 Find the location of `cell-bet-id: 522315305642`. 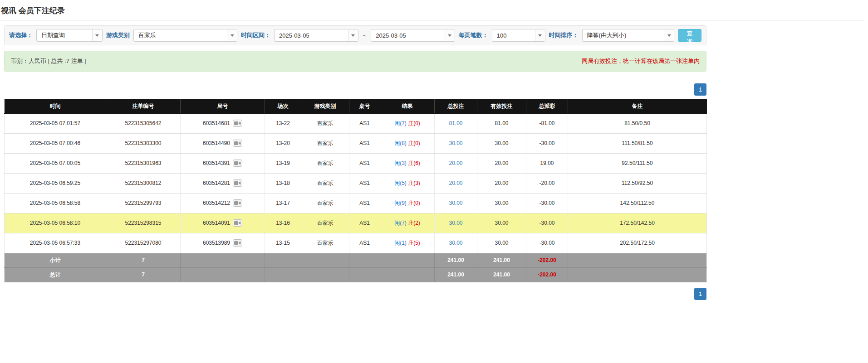

cell-bet-id: 522315305642 is located at coordinates (143, 123).